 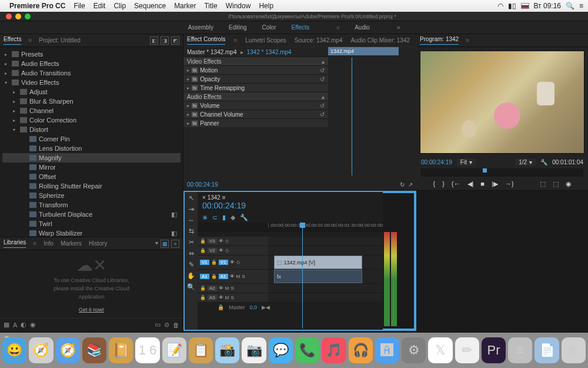 I want to click on hand-tool: ✋, so click(x=191, y=276).